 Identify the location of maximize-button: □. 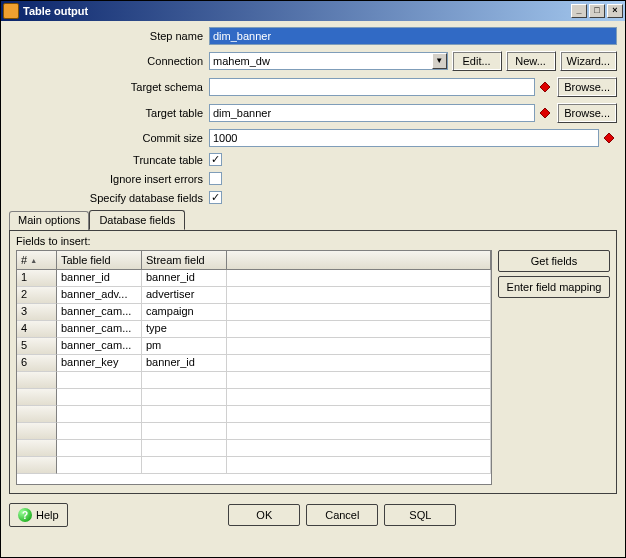
(597, 11).